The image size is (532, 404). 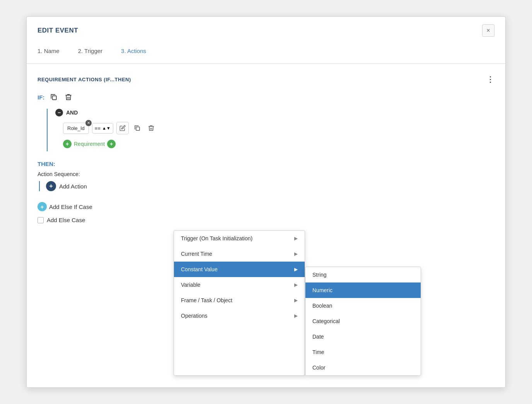 I want to click on submenu-item-color: Color, so click(x=363, y=368).